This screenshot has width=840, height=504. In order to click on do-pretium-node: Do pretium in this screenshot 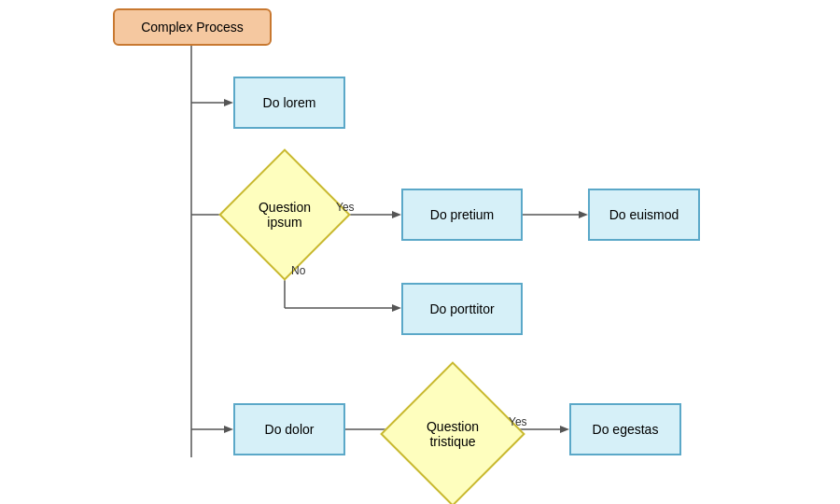, I will do `click(462, 215)`.